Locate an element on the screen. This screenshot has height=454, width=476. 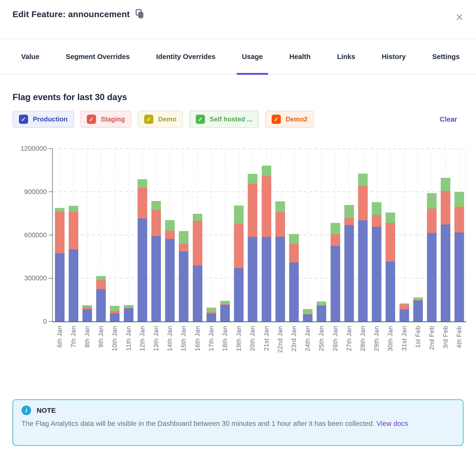
bar-25th-jan is located at coordinates (322, 311).